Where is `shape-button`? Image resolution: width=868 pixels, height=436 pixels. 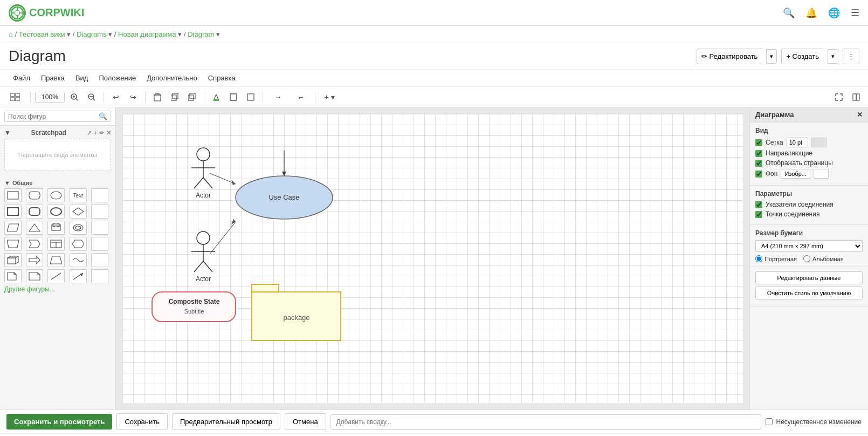 shape-button is located at coordinates (251, 97).